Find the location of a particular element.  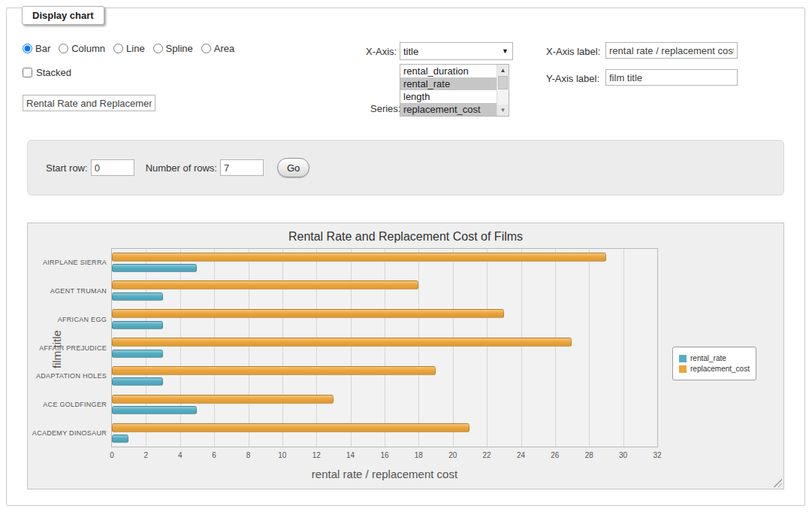

chart-title-input is located at coordinates (89, 103).